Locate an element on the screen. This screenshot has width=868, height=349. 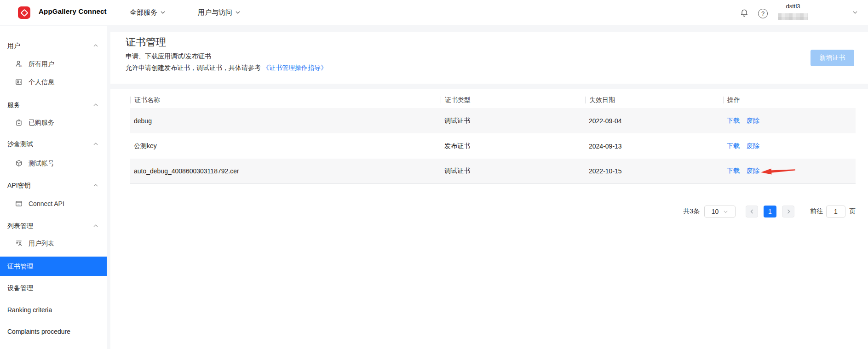
cert-expiry: 2022-10-15 is located at coordinates (654, 171).